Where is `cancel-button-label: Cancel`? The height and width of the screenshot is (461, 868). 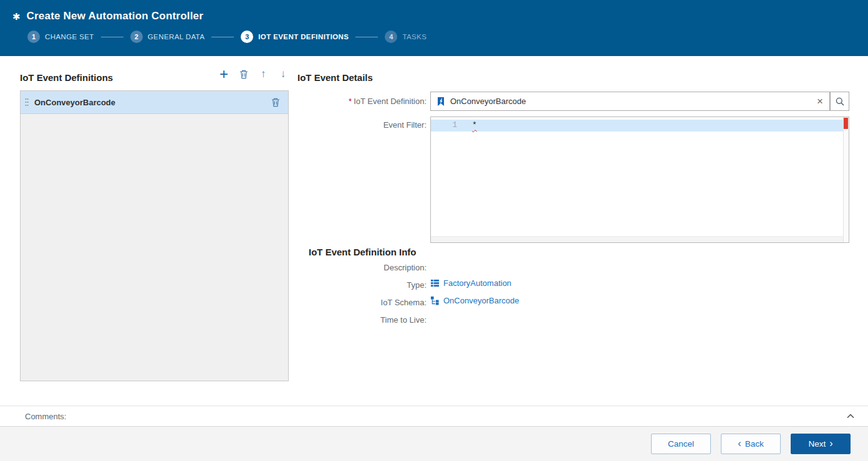
cancel-button-label: Cancel is located at coordinates (681, 444).